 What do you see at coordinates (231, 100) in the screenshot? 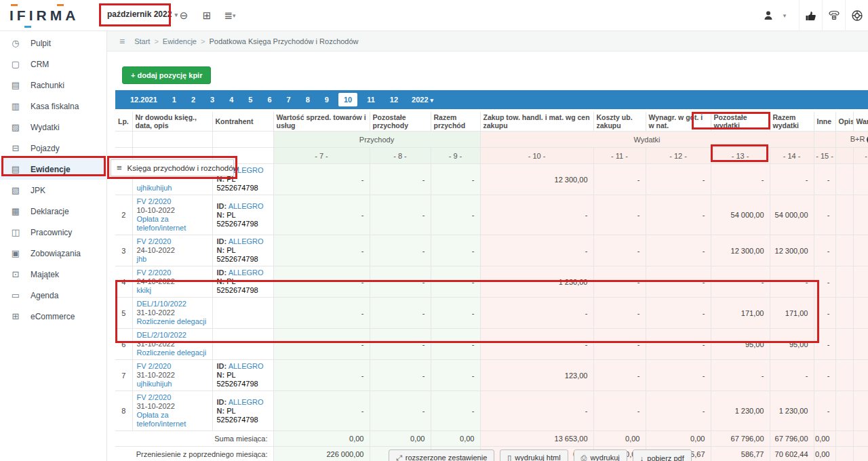
I see `tab-month-4: 4` at bounding box center [231, 100].